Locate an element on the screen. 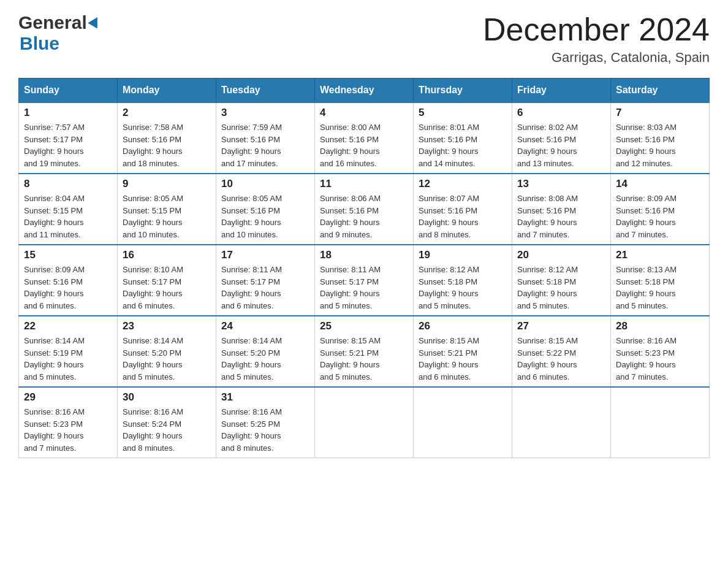 The width and height of the screenshot is (728, 563). day-info: Sunrise: 8:14 AMSunset: 5:19 PMDaylight:… is located at coordinates (68, 359).